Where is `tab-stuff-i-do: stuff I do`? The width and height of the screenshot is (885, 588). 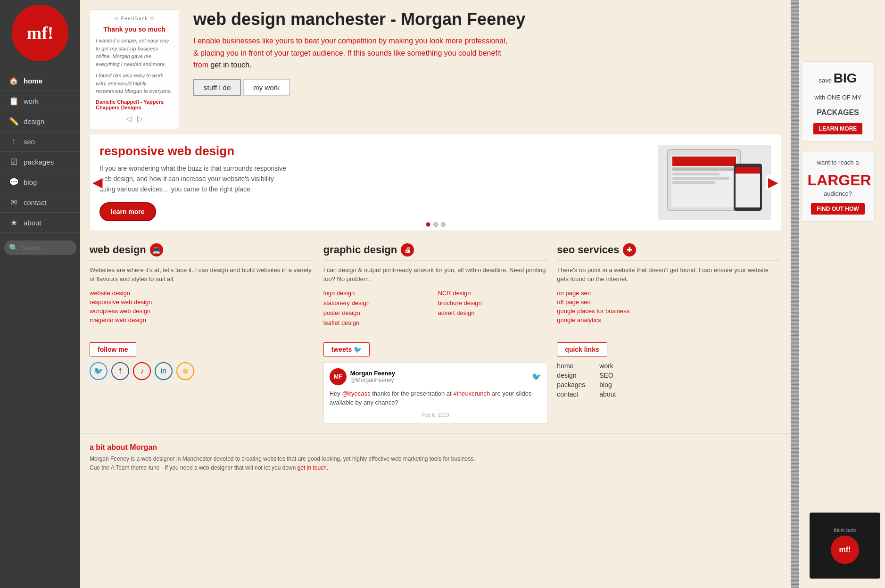 tab-stuff-i-do: stuff I do is located at coordinates (217, 88).